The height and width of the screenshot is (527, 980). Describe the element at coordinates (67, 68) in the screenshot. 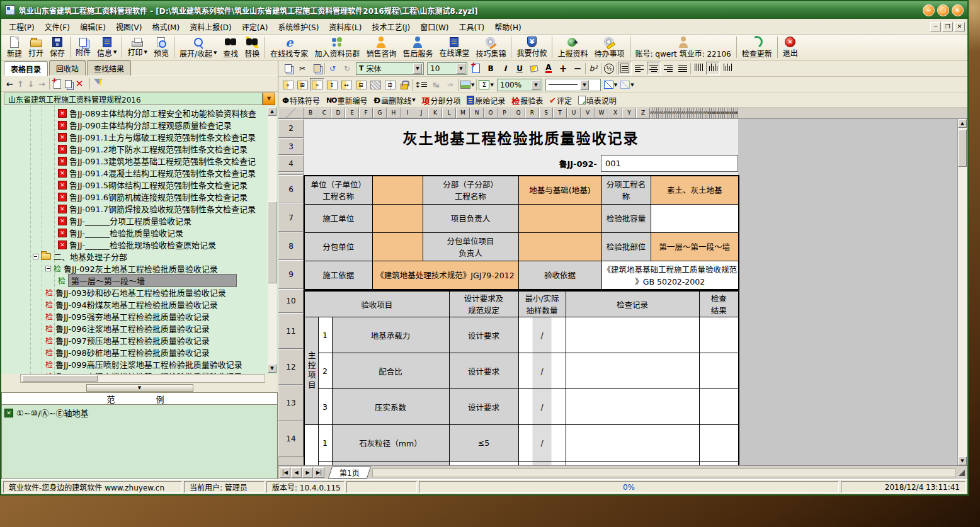

I see `tab-recycle-bin: 回收站` at that location.